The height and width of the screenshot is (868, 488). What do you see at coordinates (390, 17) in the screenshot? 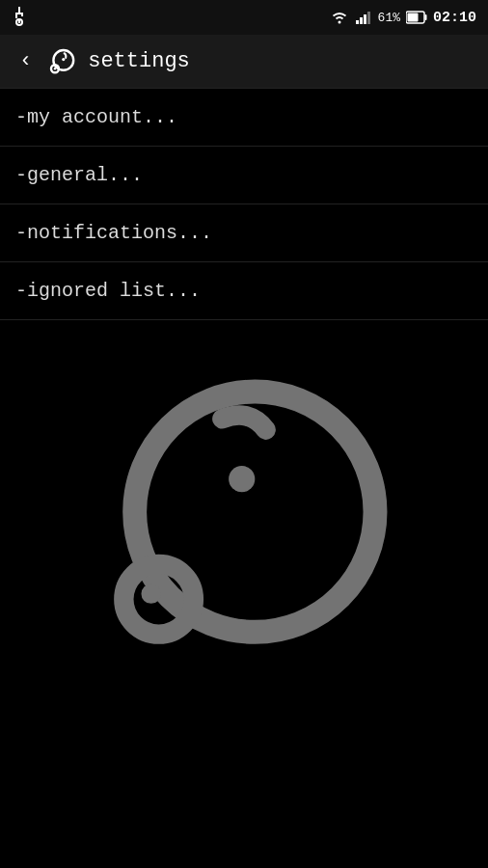
I see `battery-text: 61%` at bounding box center [390, 17].